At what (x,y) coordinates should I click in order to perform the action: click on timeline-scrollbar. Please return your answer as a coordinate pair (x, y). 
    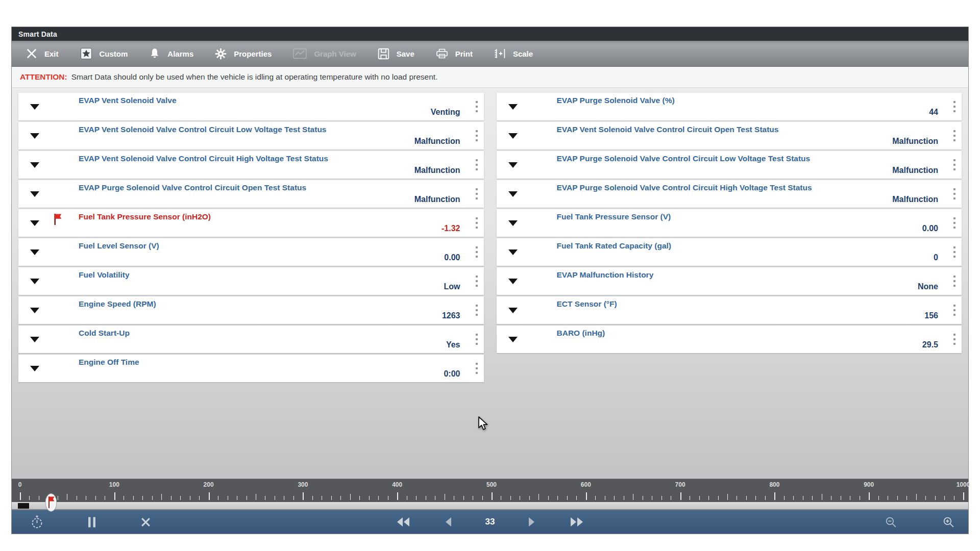
    Looking at the image, I should click on (490, 506).